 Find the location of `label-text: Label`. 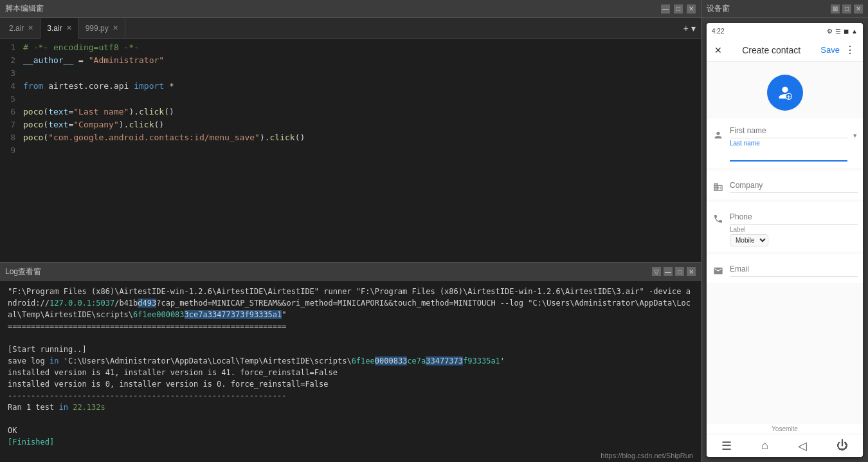

label-text: Label is located at coordinates (737, 229).